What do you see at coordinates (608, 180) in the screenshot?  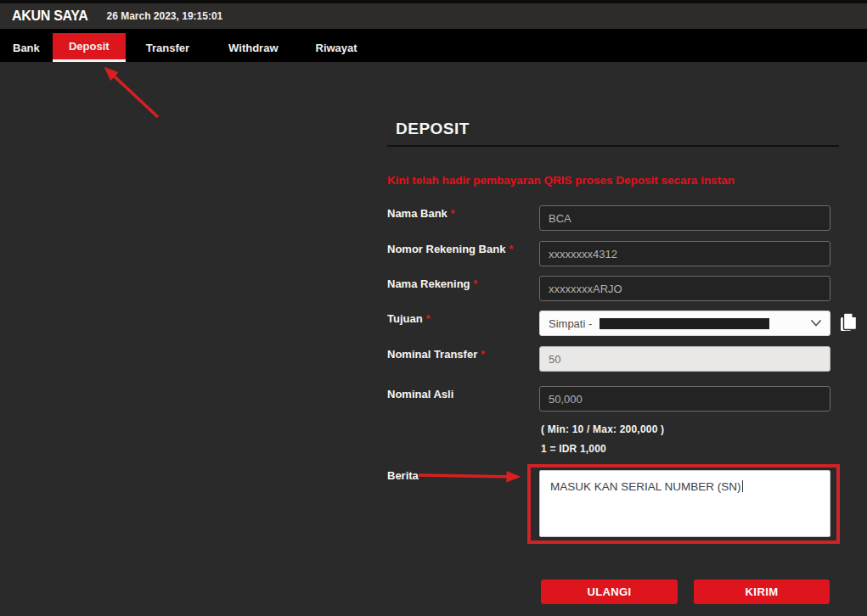 I see `qris-notice: Kini telah hadir pembayaran QRIS proses …` at bounding box center [608, 180].